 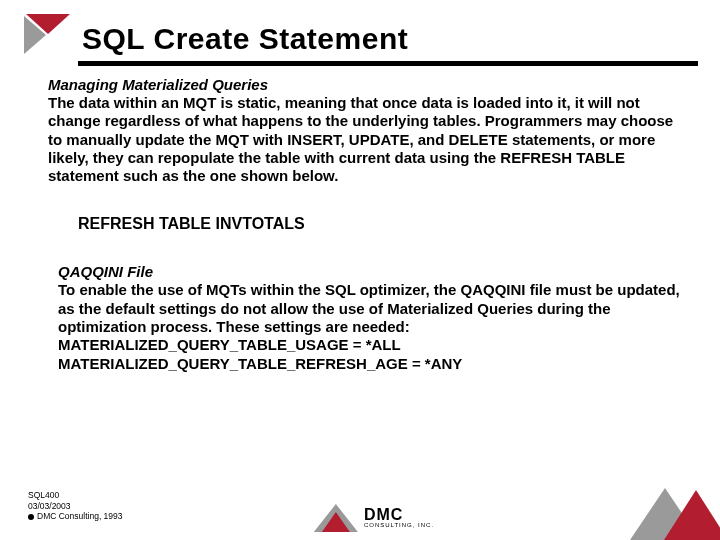 What do you see at coordinates (369, 84) in the screenshot?
I see `section1-heading: Managing Materialized Queries` at bounding box center [369, 84].